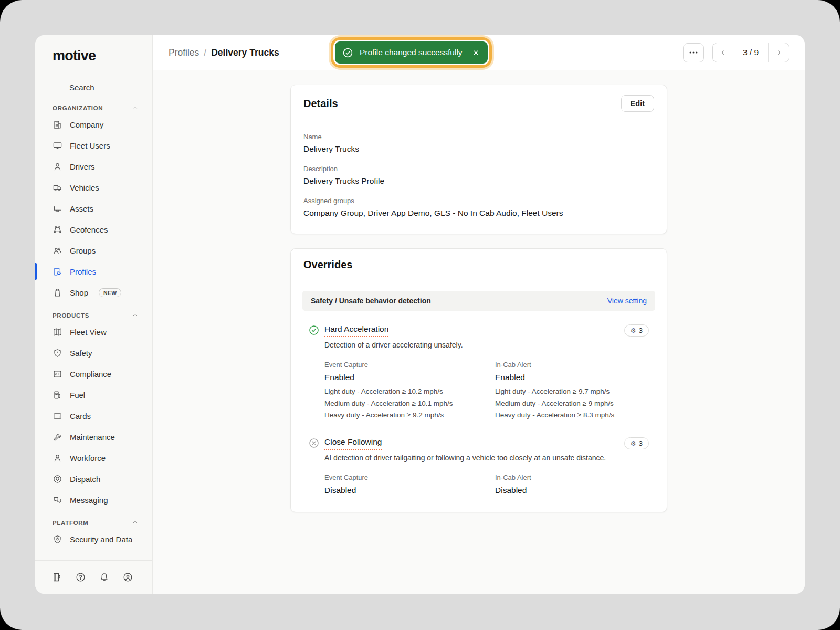 Image resolution: width=840 pixels, height=630 pixels. What do you see at coordinates (93, 458) in the screenshot?
I see `sidebar-item-workforce: Workforce` at bounding box center [93, 458].